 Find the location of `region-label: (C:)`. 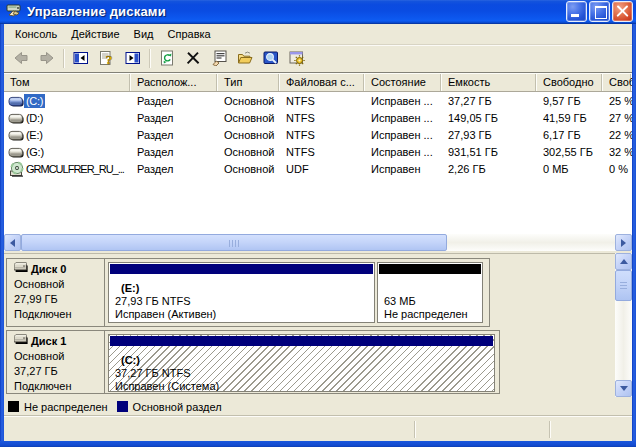

region-label: (C:) is located at coordinates (304, 360).